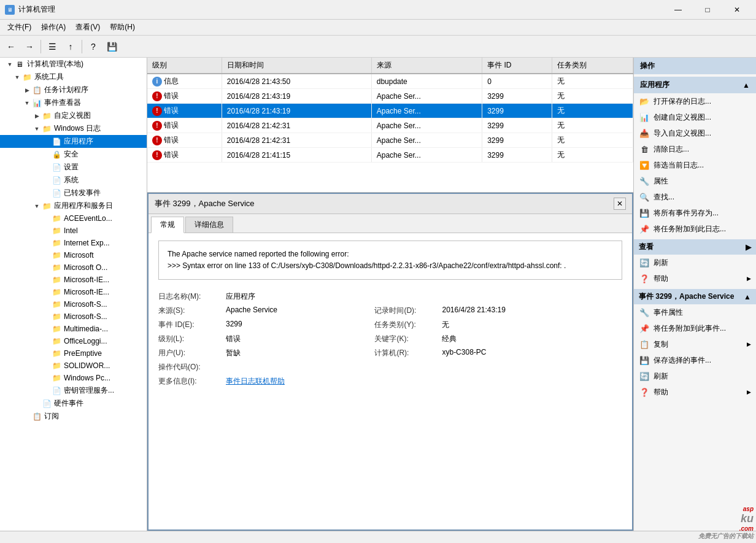 Image resolution: width=756 pixels, height=543 pixels. Describe the element at coordinates (695, 376) in the screenshot. I see `action-refresh-event: 🔄 刷新` at that location.